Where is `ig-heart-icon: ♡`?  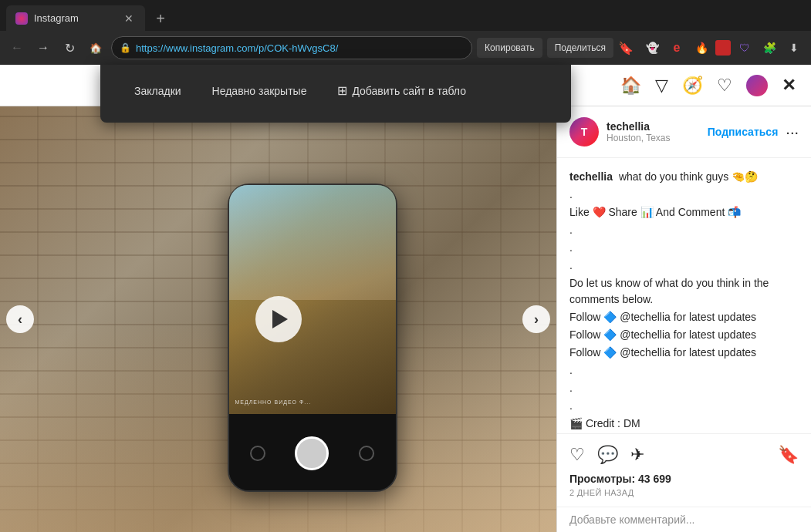 ig-heart-icon: ♡ is located at coordinates (725, 86).